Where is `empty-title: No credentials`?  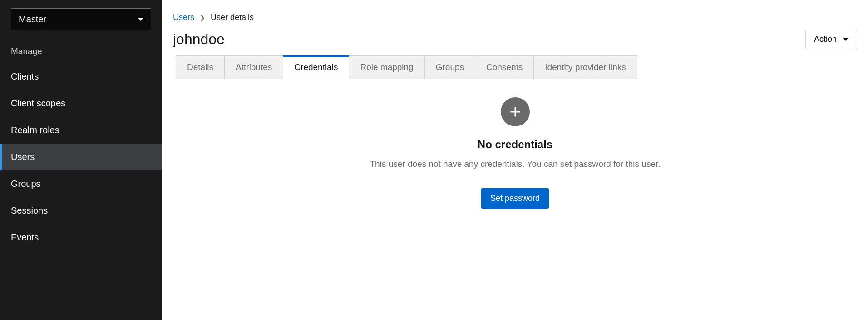
empty-title: No credentials is located at coordinates (515, 145).